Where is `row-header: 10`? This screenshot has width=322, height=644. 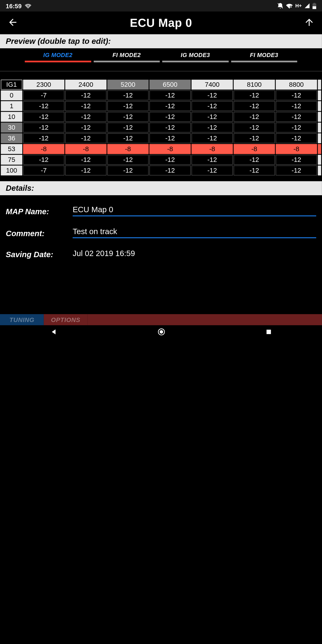
row-header: 10 is located at coordinates (12, 117).